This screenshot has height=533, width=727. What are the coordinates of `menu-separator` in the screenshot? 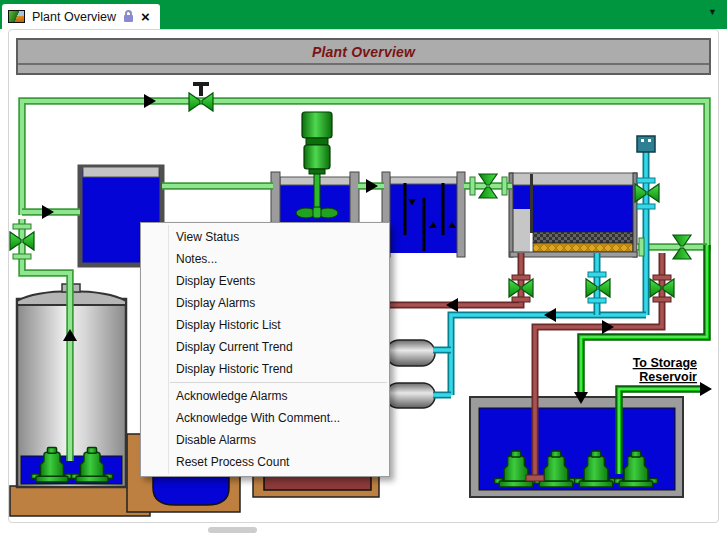 It's located at (278, 382).